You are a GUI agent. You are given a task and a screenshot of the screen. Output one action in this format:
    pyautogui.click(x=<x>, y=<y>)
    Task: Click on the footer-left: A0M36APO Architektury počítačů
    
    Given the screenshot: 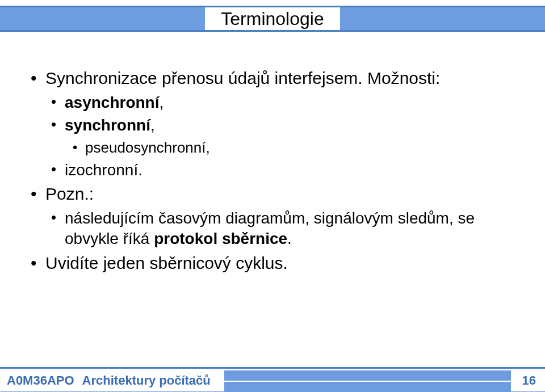 What is the action you would take?
    pyautogui.click(x=112, y=381)
    